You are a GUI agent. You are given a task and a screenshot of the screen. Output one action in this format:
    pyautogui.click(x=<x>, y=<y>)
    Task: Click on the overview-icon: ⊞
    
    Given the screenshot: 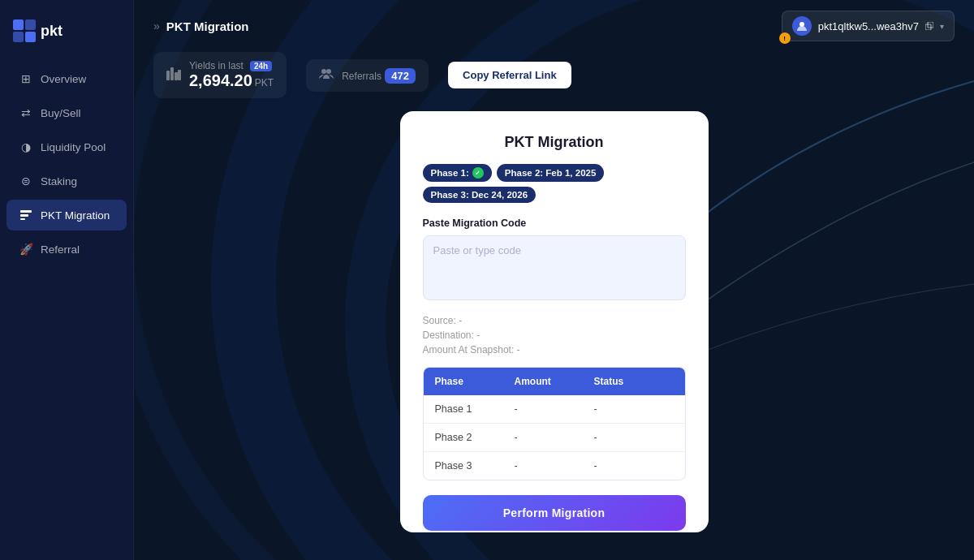 What is the action you would take?
    pyautogui.click(x=26, y=79)
    